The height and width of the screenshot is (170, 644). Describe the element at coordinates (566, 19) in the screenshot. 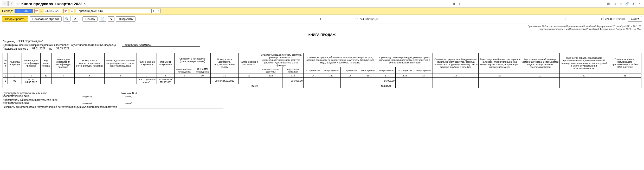

I see `sigma2-icon: Σ` at that location.